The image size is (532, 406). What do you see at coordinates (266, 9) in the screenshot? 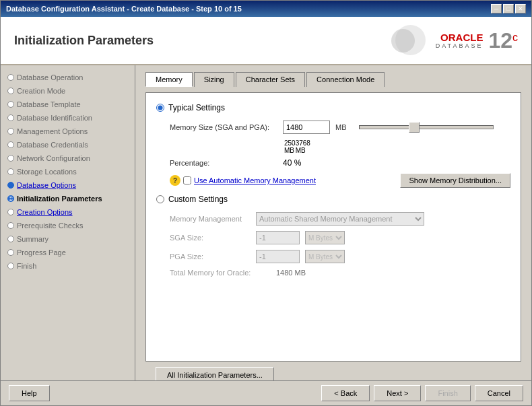
I see `title-bar: Database Configuration Assistant - Creat…` at bounding box center [266, 9].